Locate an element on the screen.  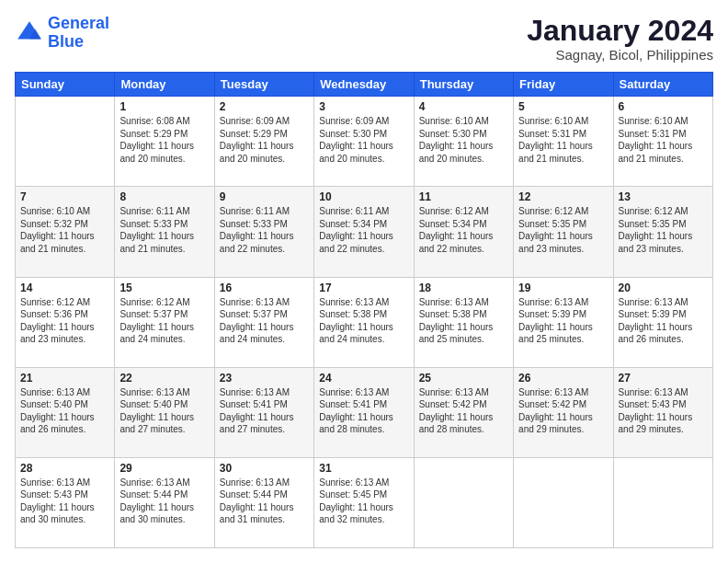
day-header-monday: Monday is located at coordinates (165, 85).